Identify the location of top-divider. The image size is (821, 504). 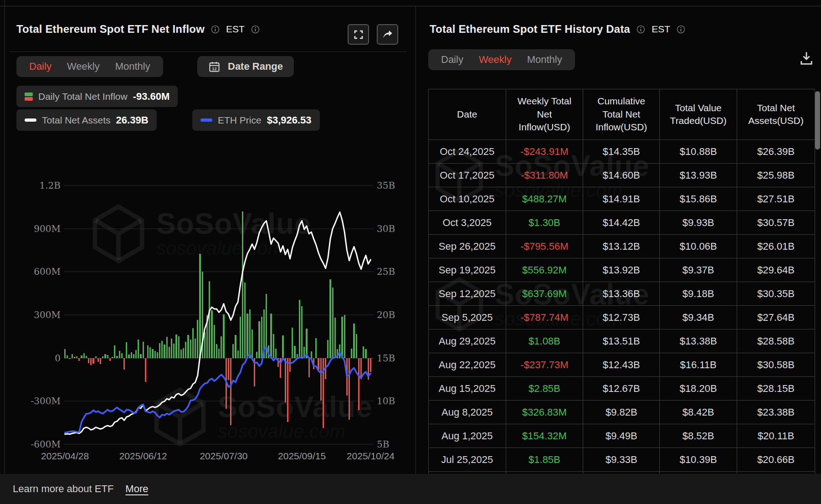
(410, 6).